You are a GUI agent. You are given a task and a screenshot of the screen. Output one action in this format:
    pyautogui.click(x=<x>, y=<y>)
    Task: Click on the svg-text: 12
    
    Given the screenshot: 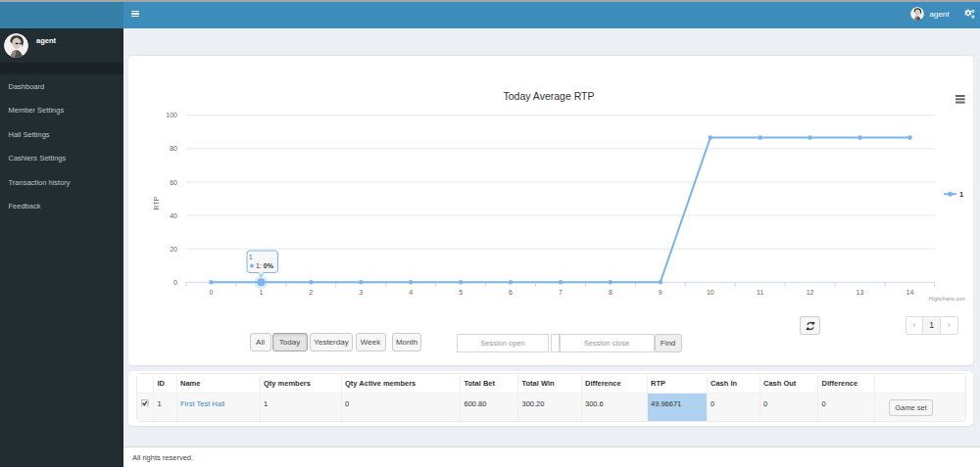 What is the action you would take?
    pyautogui.click(x=810, y=292)
    